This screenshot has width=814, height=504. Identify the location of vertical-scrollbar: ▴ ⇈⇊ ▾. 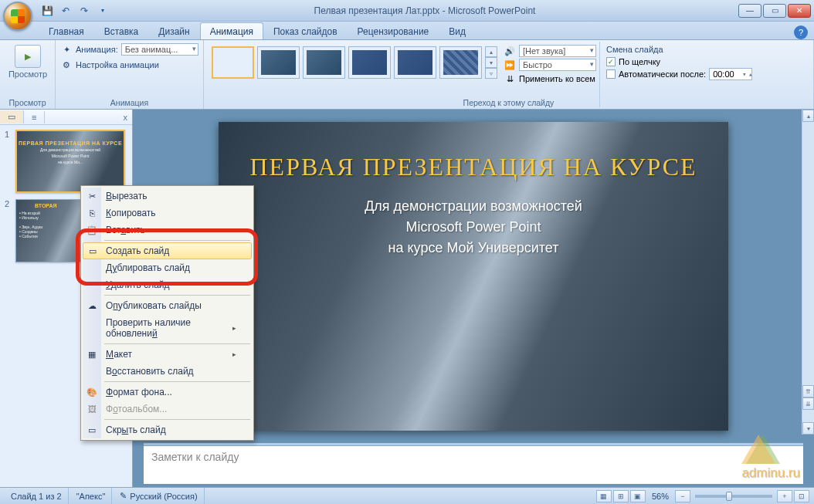
(808, 272).